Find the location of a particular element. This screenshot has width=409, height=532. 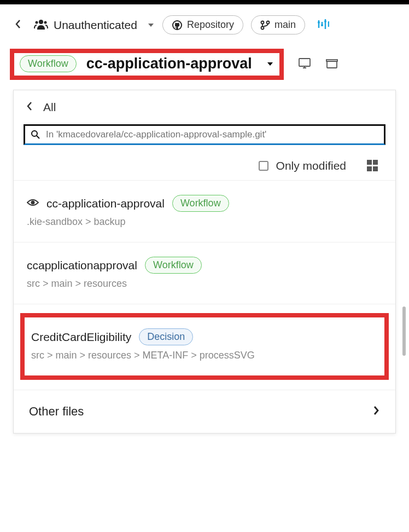

chevron-right-icon is located at coordinates (376, 412).